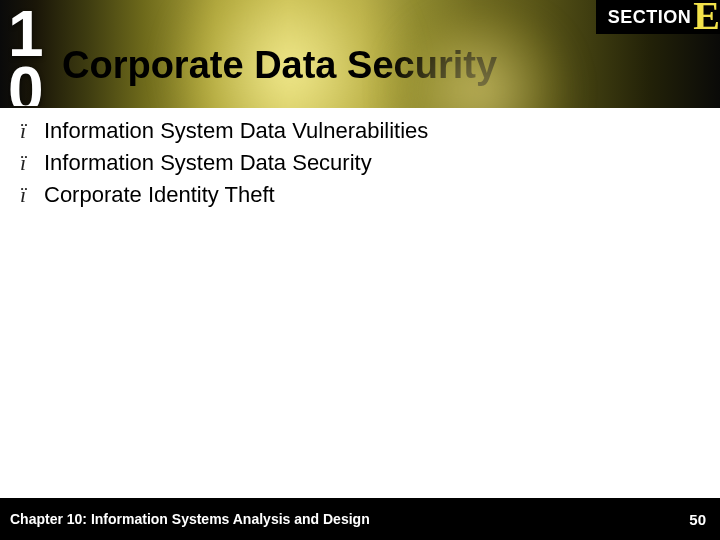 Image resolution: width=720 pixels, height=540 pixels. I want to click on footer: Chapter 10: Information Systems Analysis…, so click(360, 519).